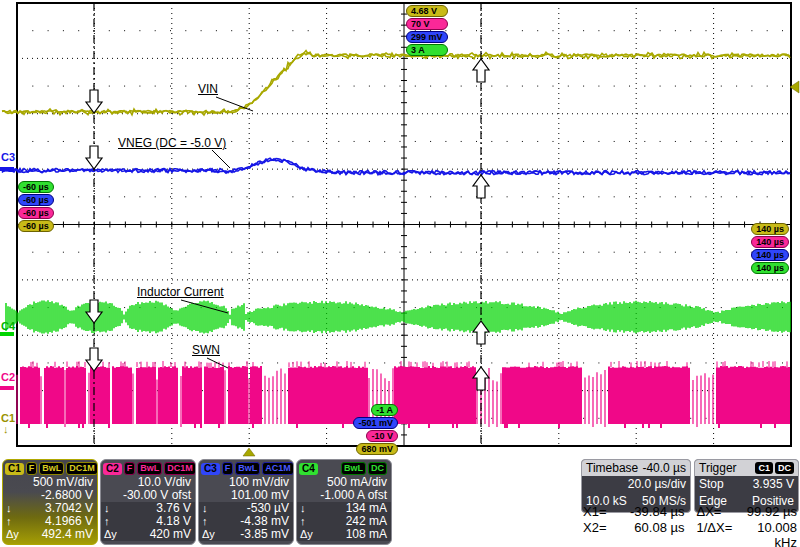 This screenshot has height=547, width=800. What do you see at coordinates (8, 377) in the screenshot?
I see `edge-marker-c2: C2` at bounding box center [8, 377].